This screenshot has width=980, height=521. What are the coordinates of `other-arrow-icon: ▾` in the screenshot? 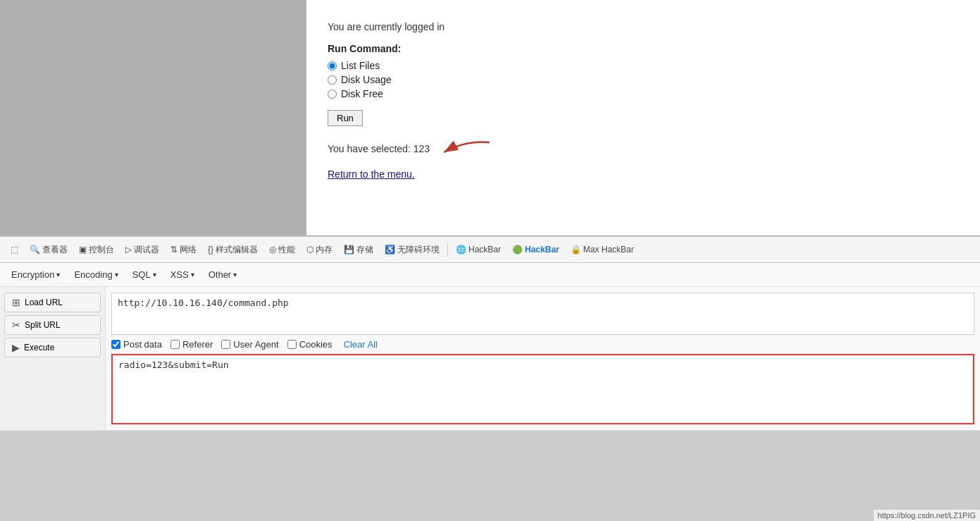 It's located at (235, 275).